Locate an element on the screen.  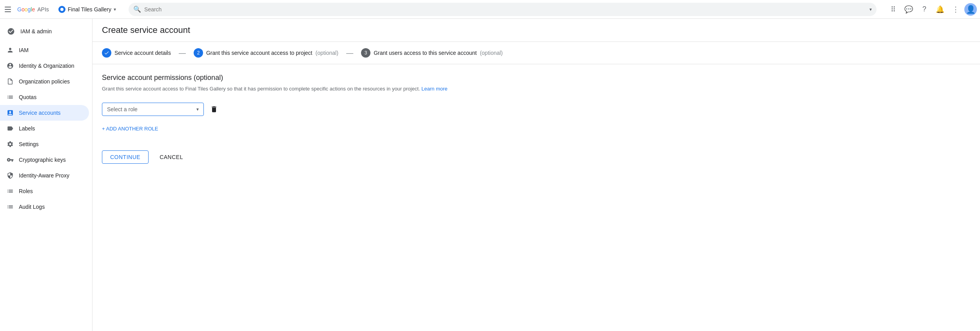
form-section-title: Service account permissions (optional) is located at coordinates (536, 78).